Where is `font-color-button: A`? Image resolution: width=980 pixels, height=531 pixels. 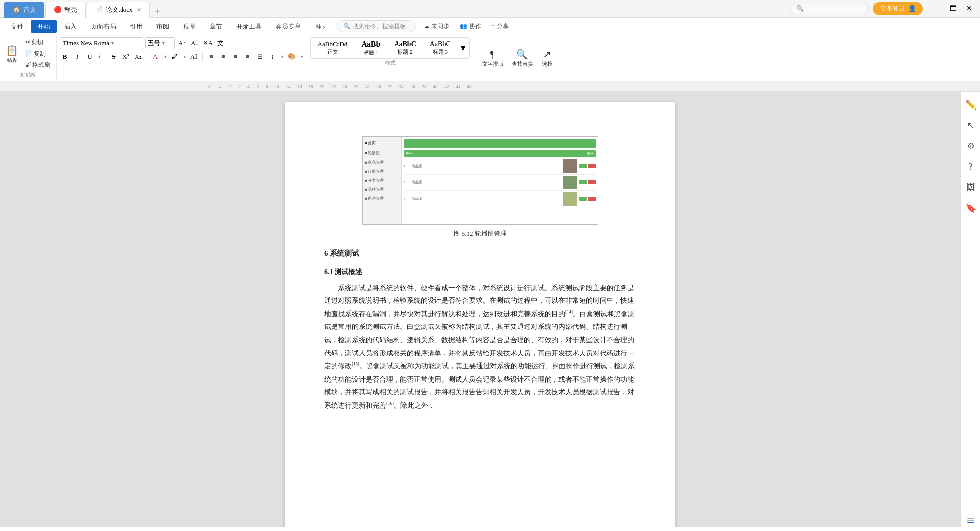
font-color-button: A is located at coordinates (155, 57).